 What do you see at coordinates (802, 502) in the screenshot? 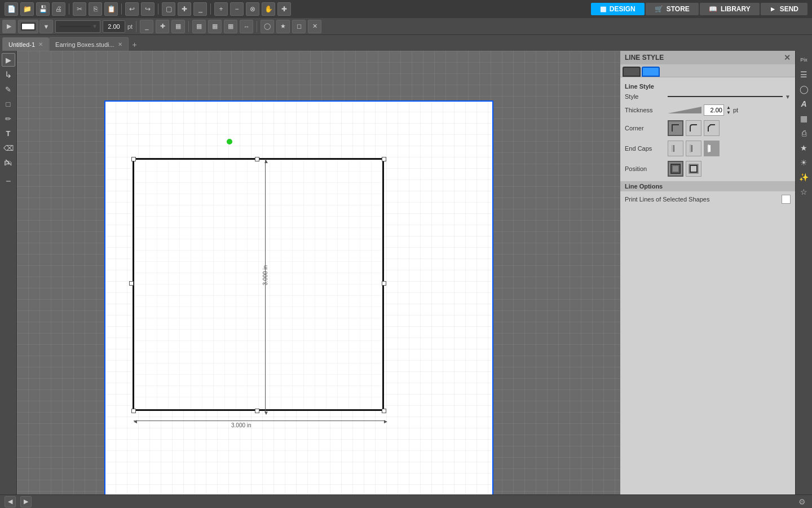
I see `bottom-settings-btn: ⚙` at bounding box center [802, 502].